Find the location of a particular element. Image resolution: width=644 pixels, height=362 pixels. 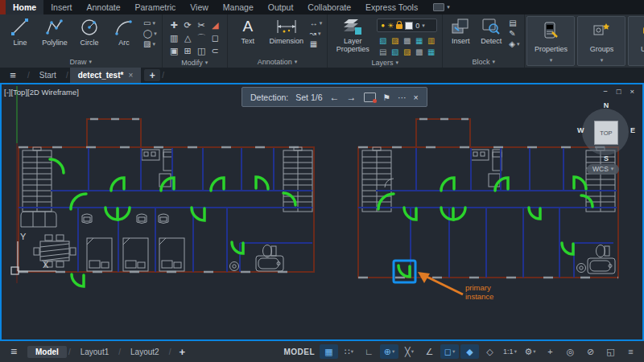

trim-icon: ✂ is located at coordinates (201, 26).